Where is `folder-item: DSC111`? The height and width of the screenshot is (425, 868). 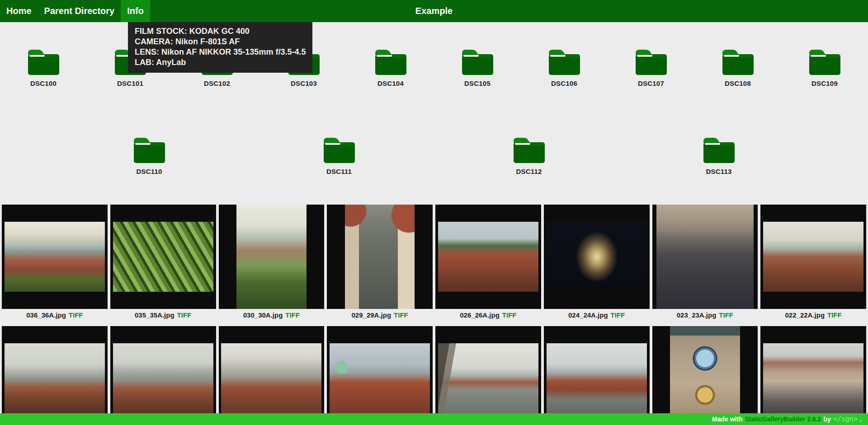
folder-item: DSC111 is located at coordinates (339, 155).